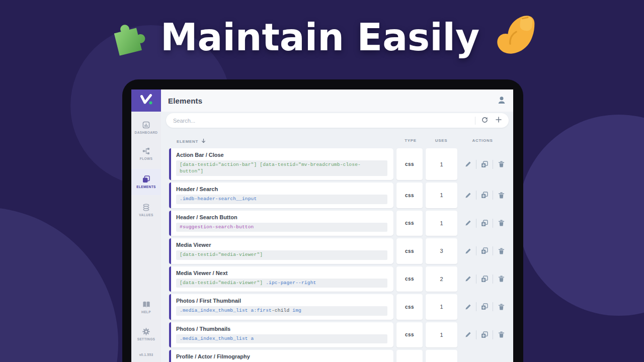  What do you see at coordinates (502, 101) in the screenshot?
I see `user-account-button` at bounding box center [502, 101].